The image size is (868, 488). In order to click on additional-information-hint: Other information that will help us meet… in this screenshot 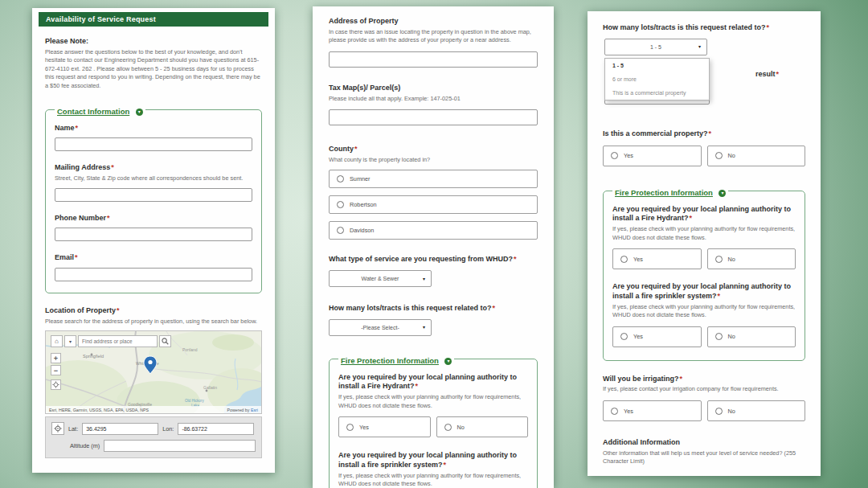, I will do `click(704, 458)`.